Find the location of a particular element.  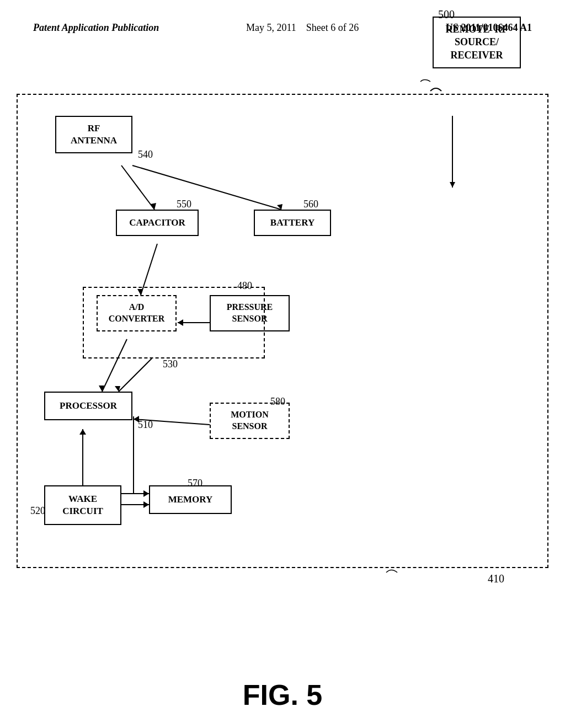

motion-sensor-box: MOTIONSENSOR is located at coordinates (249, 421).